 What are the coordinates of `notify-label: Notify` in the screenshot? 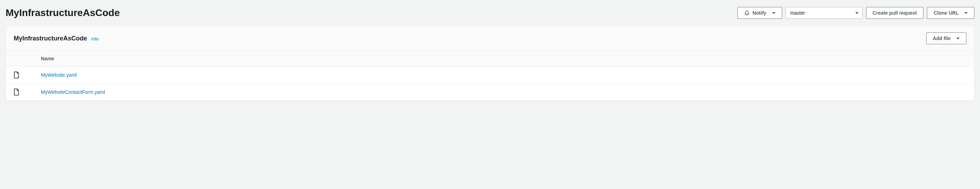 It's located at (759, 13).